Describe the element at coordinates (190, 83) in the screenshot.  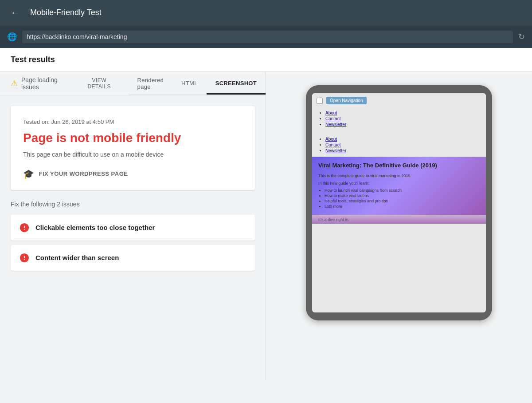
I see `tab-html: HTML` at that location.